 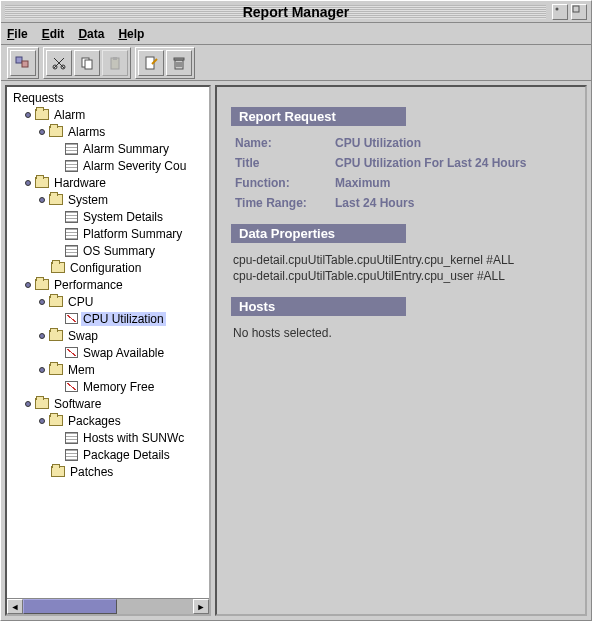 I want to click on menu-help: Help, so click(x=131, y=34).